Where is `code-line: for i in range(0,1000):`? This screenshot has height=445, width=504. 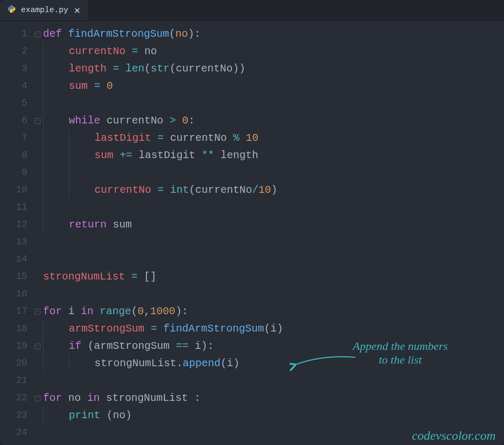 code-line: for i in range(0,1000): is located at coordinates (274, 311).